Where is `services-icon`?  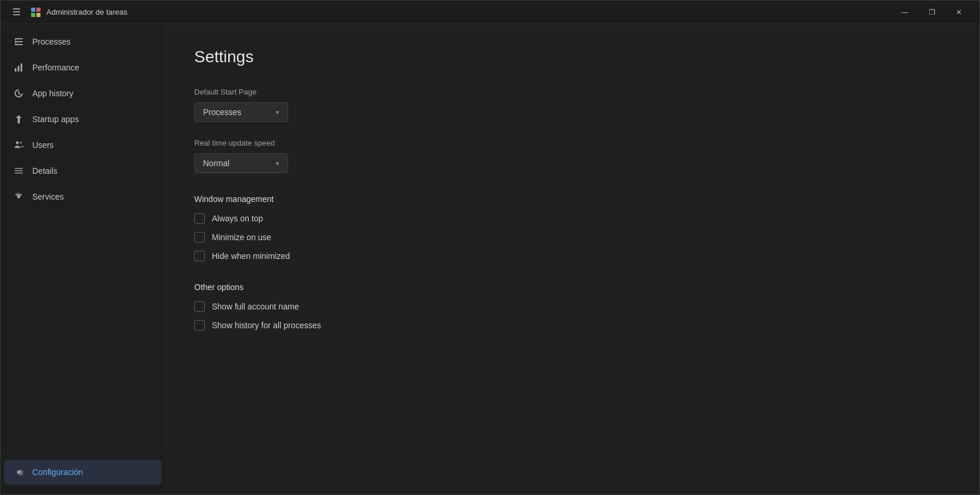
services-icon is located at coordinates (19, 197).